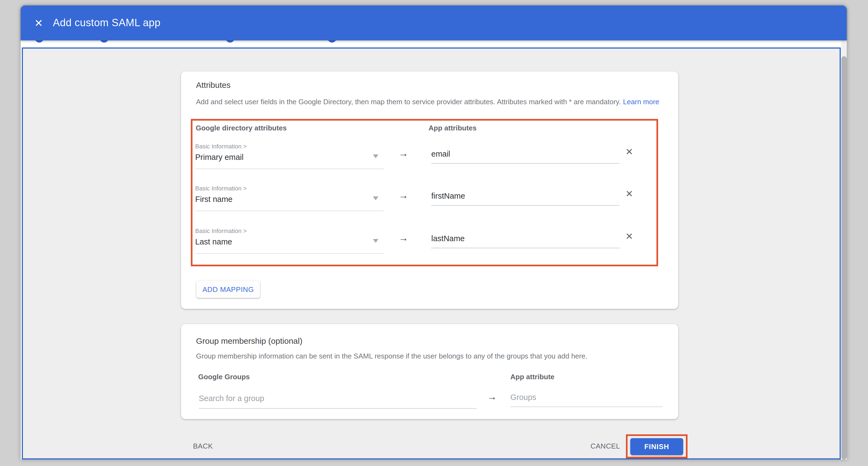  What do you see at coordinates (641, 102) in the screenshot?
I see `learn-more-link: Learn more` at bounding box center [641, 102].